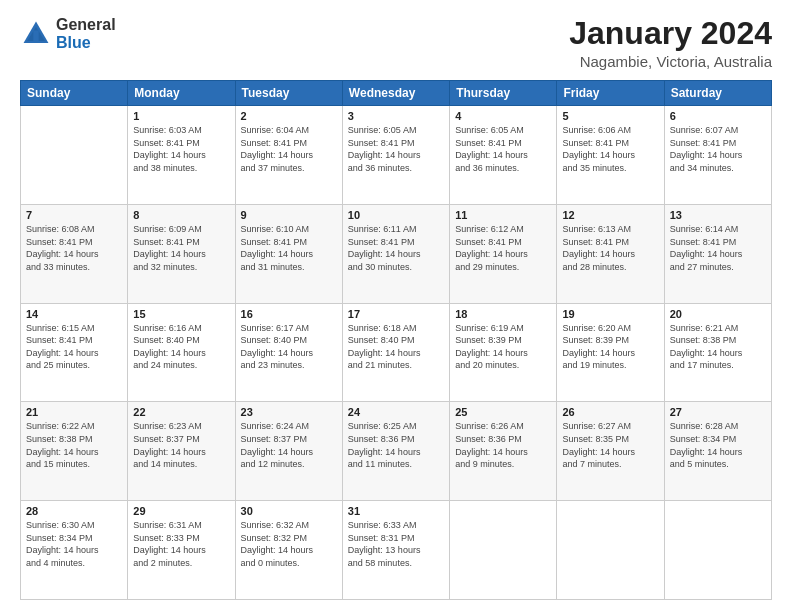 The width and height of the screenshot is (792, 612). I want to click on day-number: 2, so click(289, 116).